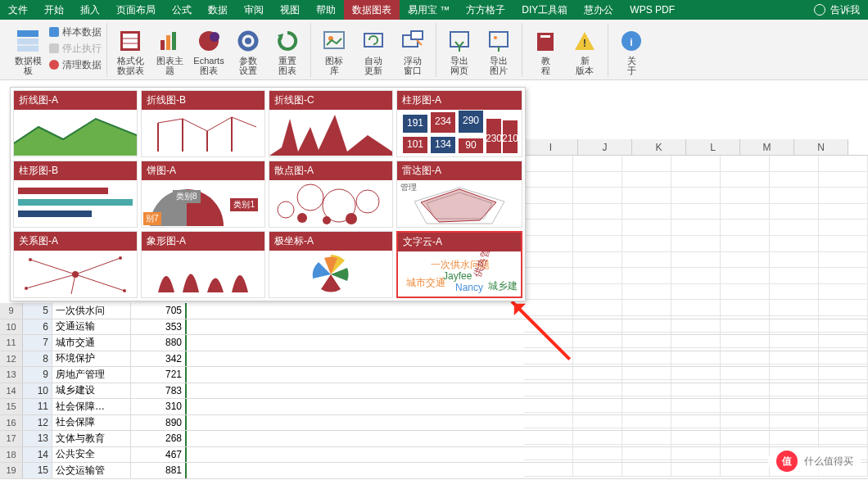 The image size is (868, 480). What do you see at coordinates (38, 455) in the screenshot?
I see `cell: 14` at bounding box center [38, 455].